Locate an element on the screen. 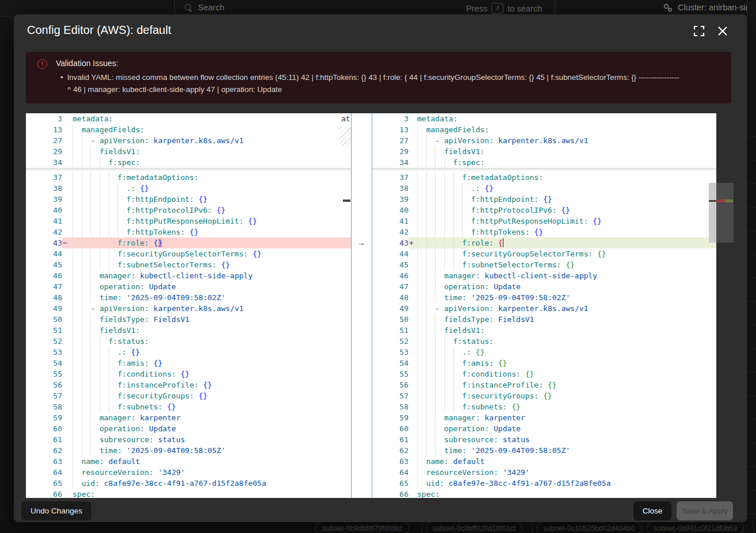 The height and width of the screenshot is (533, 756). global-search: Search Press / to search is located at coordinates (365, 8).